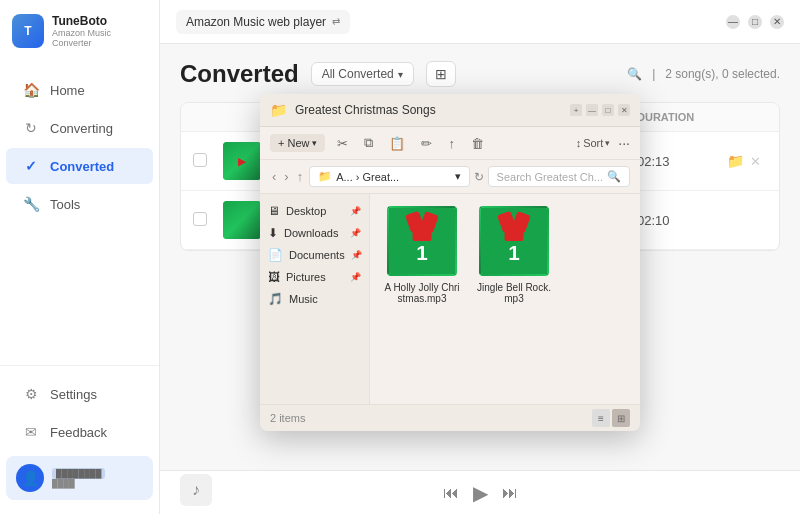  I want to click on col-actions, so click(747, 117).